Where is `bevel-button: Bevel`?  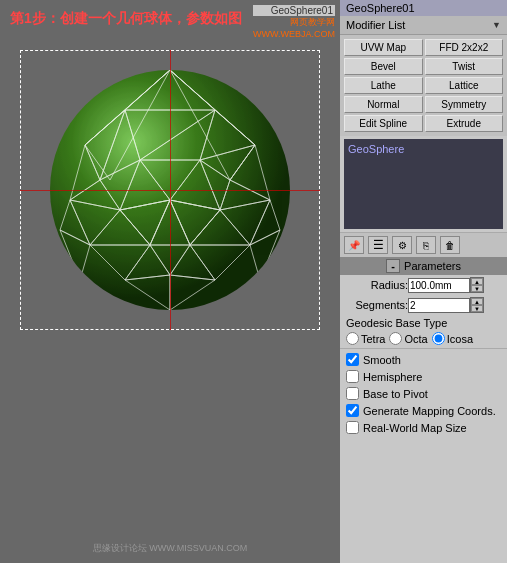
bevel-button: Bevel is located at coordinates (384, 66).